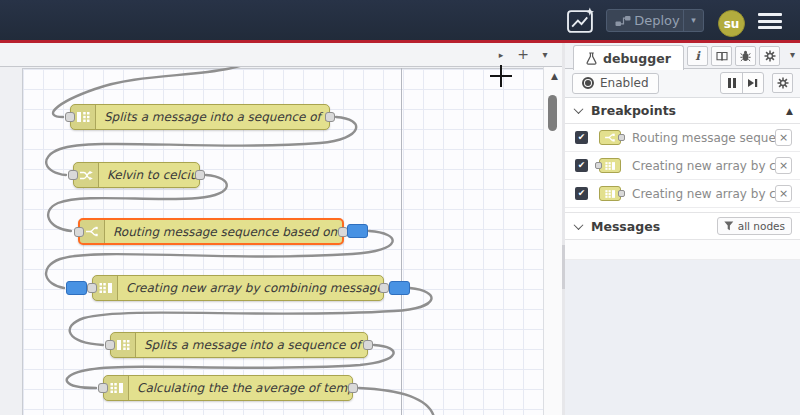 This screenshot has width=800, height=415. What do you see at coordinates (698, 56) in the screenshot?
I see `info-tab-button: i` at bounding box center [698, 56].